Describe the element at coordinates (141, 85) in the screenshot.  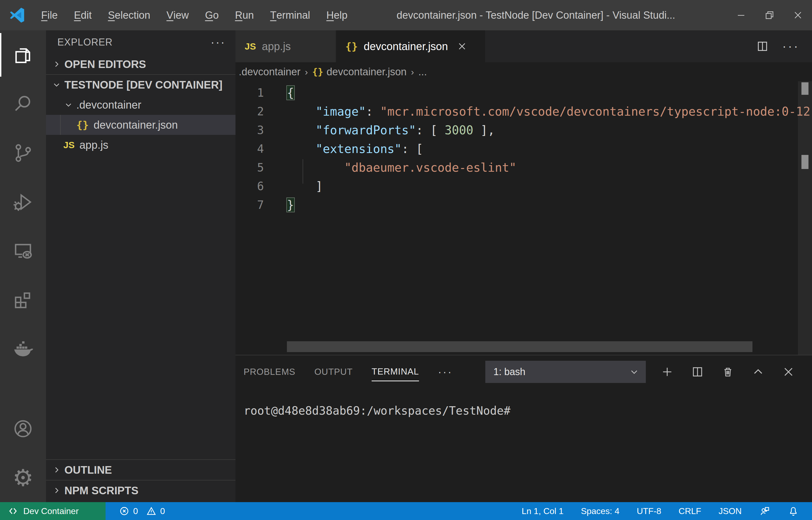
I see `workspace-root-item: TESTNODE [DEV CONTAINER]` at that location.